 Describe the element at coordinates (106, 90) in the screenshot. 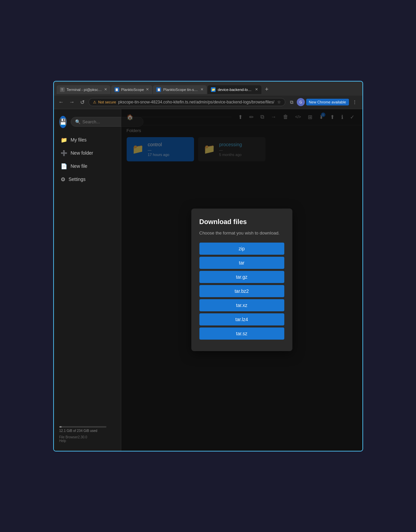

I see `tab-terminal-close: ✕` at that location.